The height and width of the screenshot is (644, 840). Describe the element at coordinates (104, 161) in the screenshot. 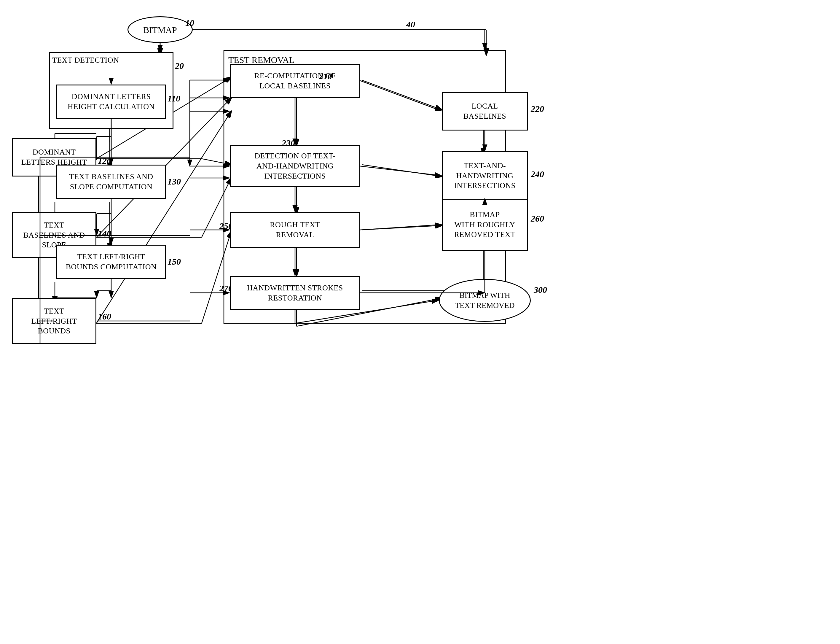

I see `label-120: 120` at that location.